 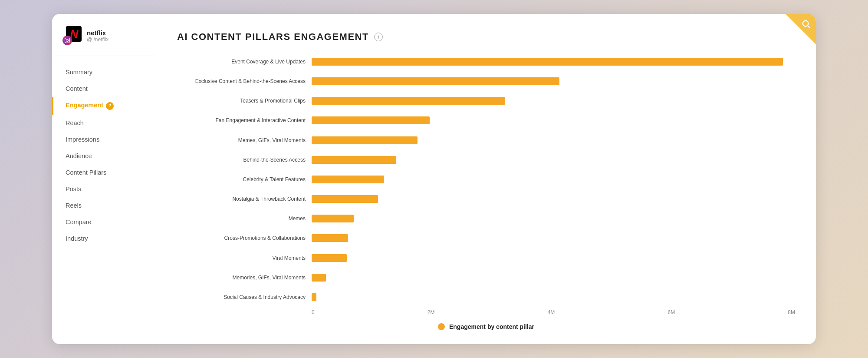 I want to click on page-title: AI CONTENT PILLARS ENGAGEMENT, so click(x=273, y=37).